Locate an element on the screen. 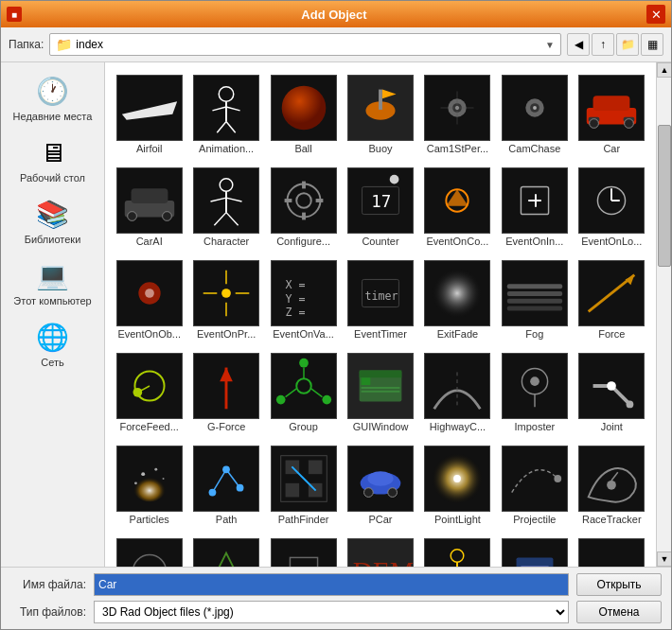 The image size is (672, 630). window-title: Add Object is located at coordinates (334, 15).